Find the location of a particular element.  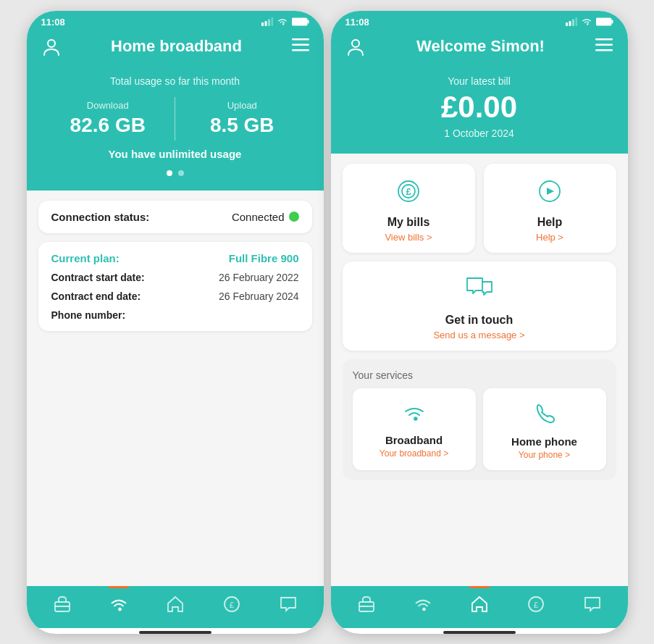

message-card-icon is located at coordinates (479, 292).